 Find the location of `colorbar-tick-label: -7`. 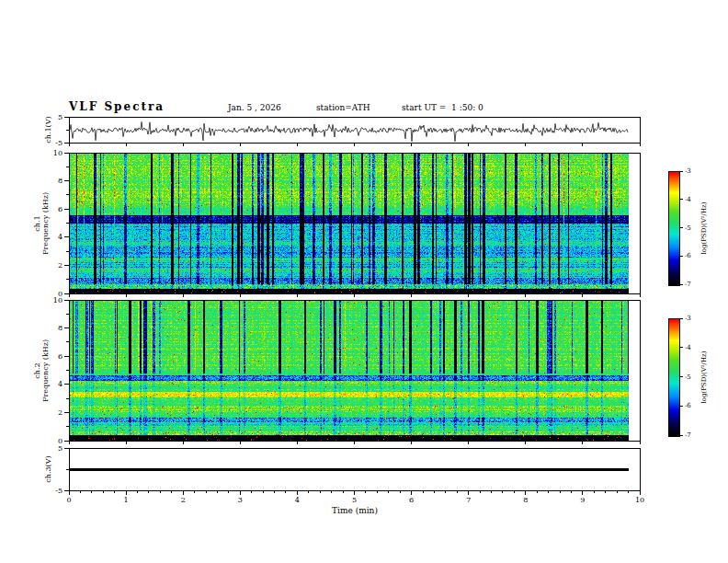

colorbar-tick-label: -7 is located at coordinates (691, 435).